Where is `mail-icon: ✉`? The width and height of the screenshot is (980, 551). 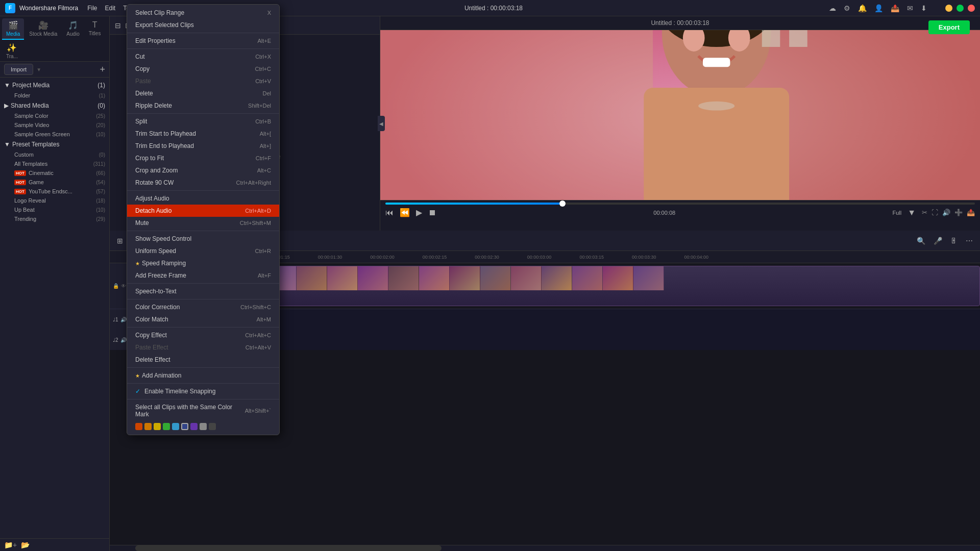
mail-icon: ✉ is located at coordinates (910, 8).